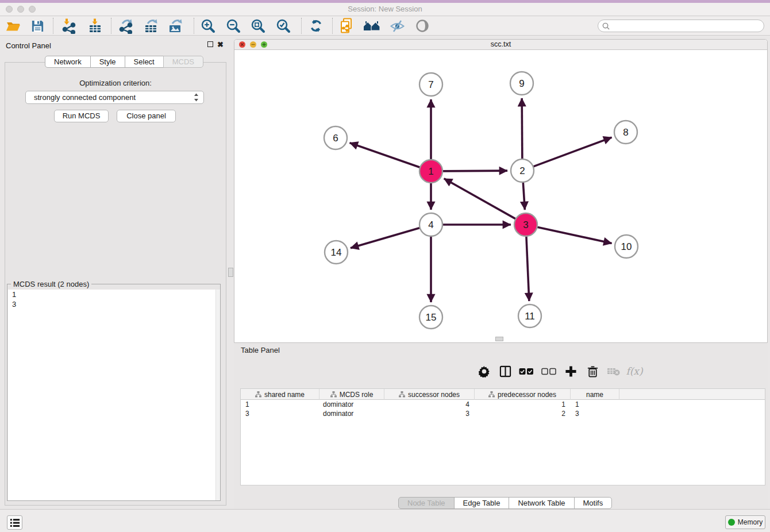  Describe the element at coordinates (593, 371) in the screenshot. I see `trash-icon` at that location.